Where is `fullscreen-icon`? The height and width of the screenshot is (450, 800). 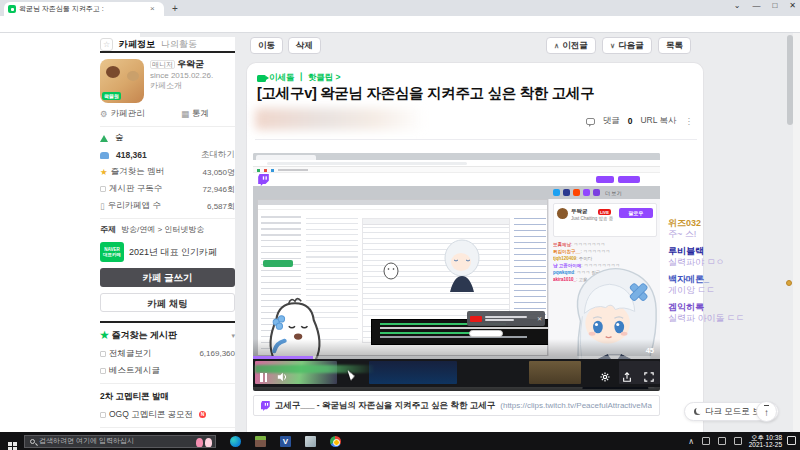 fullscreen-icon is located at coordinates (649, 377).